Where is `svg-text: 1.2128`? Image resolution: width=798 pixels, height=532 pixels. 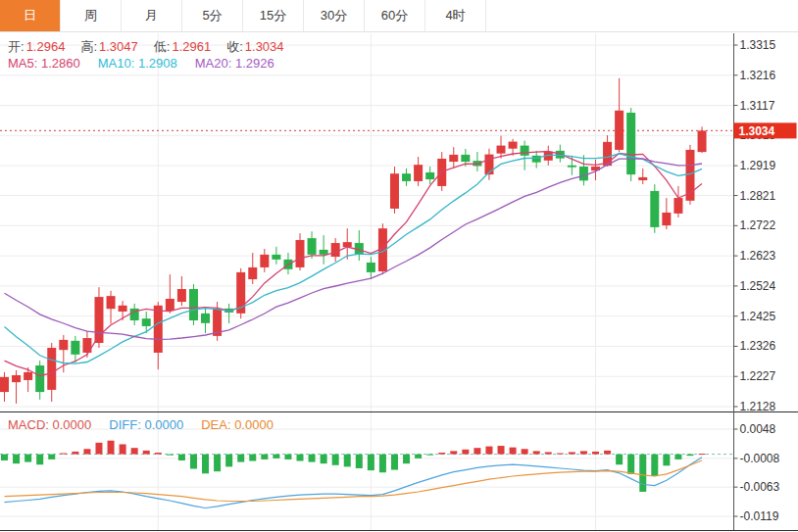 svg-text: 1.2128 is located at coordinates (759, 407).